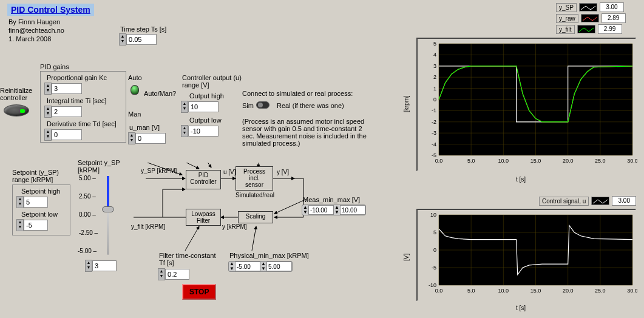  Describe the element at coordinates (526, 255) in the screenshot. I see `chart2: -10-505100.05.010.015.020.025.030.0` at that location.